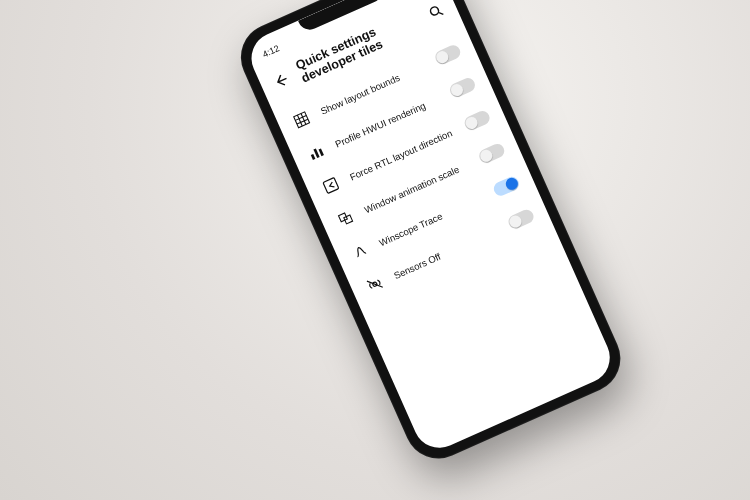  I want to click on trace-icon, so click(360, 251).